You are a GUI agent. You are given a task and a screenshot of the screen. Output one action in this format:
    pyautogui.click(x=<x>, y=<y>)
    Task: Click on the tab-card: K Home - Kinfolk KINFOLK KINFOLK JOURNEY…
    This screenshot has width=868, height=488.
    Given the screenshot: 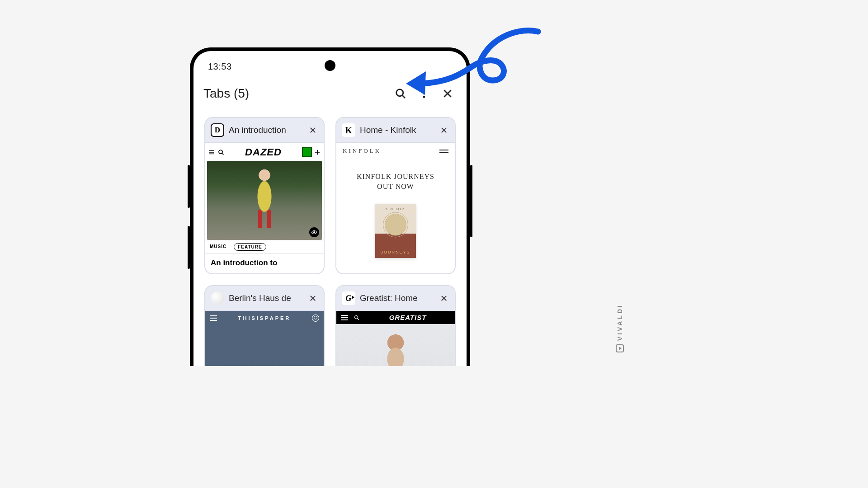 What is the action you would take?
    pyautogui.click(x=396, y=196)
    